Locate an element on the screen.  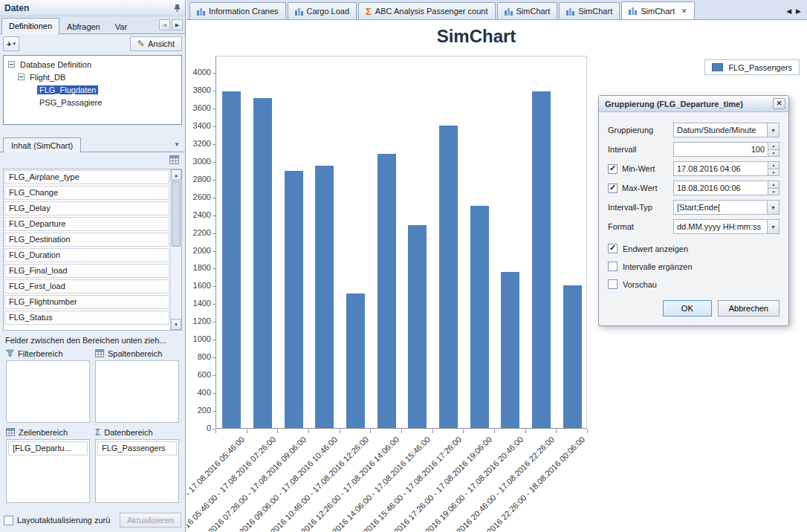
ok-button: OK is located at coordinates (687, 308).